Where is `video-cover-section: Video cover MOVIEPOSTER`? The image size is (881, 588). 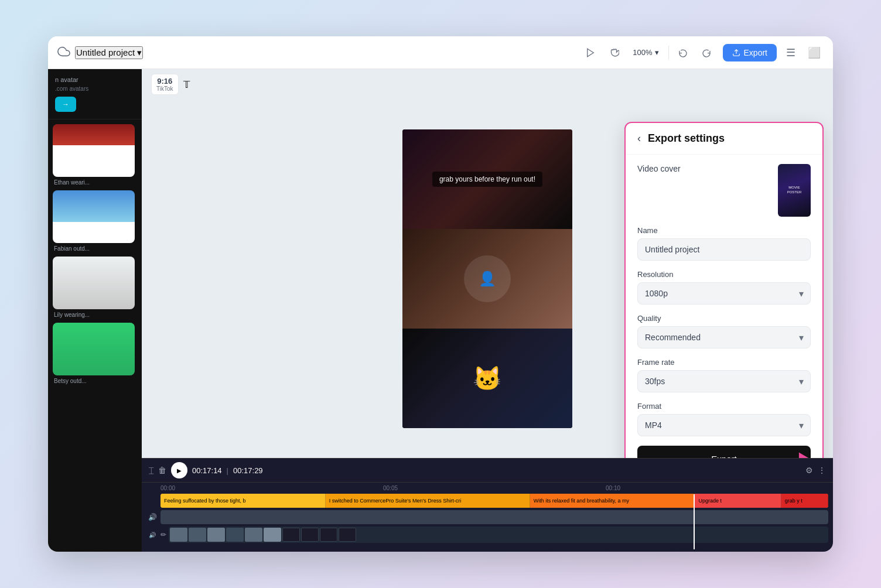
video-cover-section: Video cover MOVIEPOSTER is located at coordinates (724, 190).